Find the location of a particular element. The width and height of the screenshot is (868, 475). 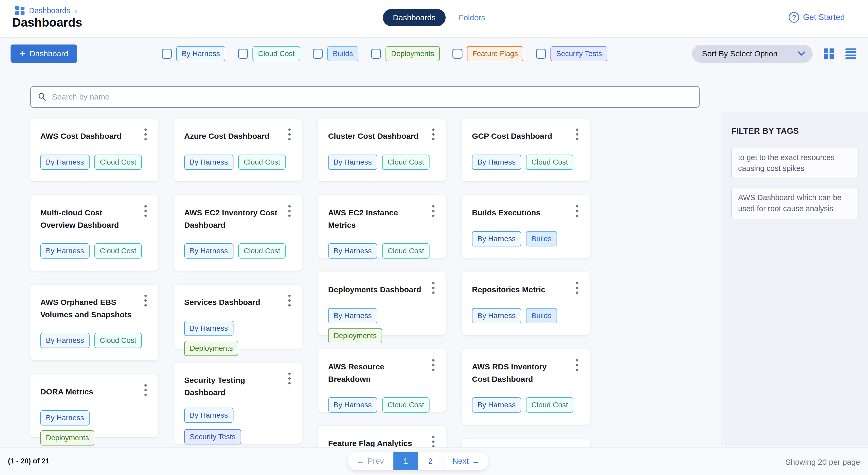

card-tags: By HarnessCloud Cost is located at coordinates (238, 251).